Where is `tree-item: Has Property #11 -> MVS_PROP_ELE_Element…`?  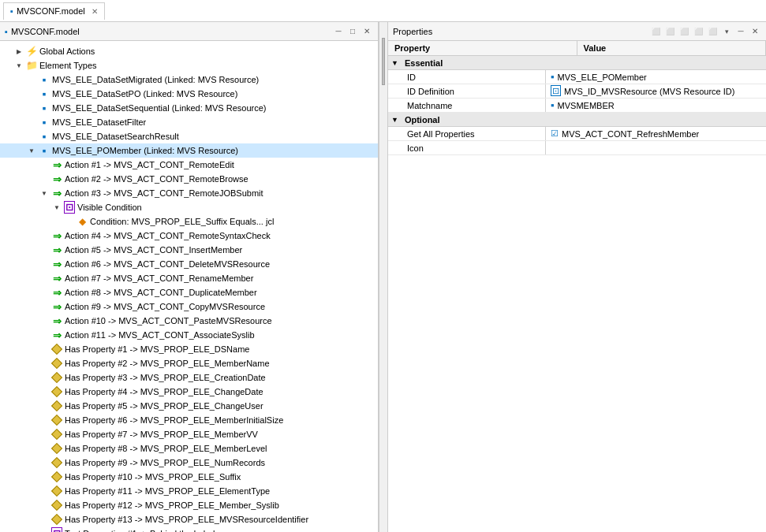 tree-item: Has Property #11 -> MVS_PROP_ELE_Element… is located at coordinates (189, 491).